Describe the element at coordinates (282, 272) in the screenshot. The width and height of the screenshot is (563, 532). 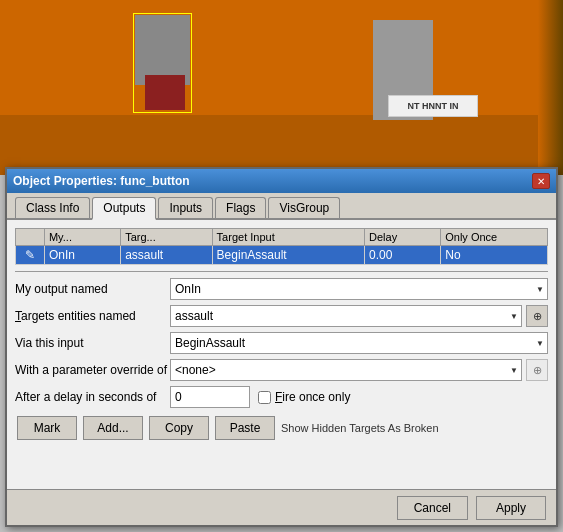
I see `separator` at that location.